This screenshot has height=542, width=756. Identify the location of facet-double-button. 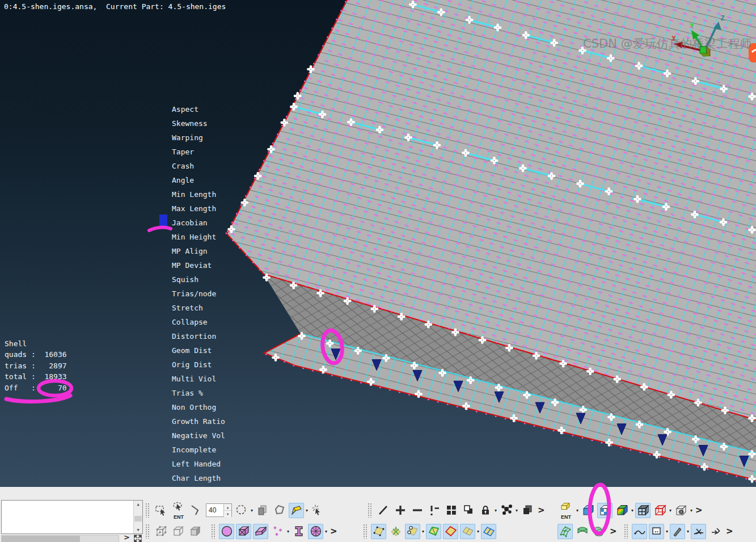
(467, 531).